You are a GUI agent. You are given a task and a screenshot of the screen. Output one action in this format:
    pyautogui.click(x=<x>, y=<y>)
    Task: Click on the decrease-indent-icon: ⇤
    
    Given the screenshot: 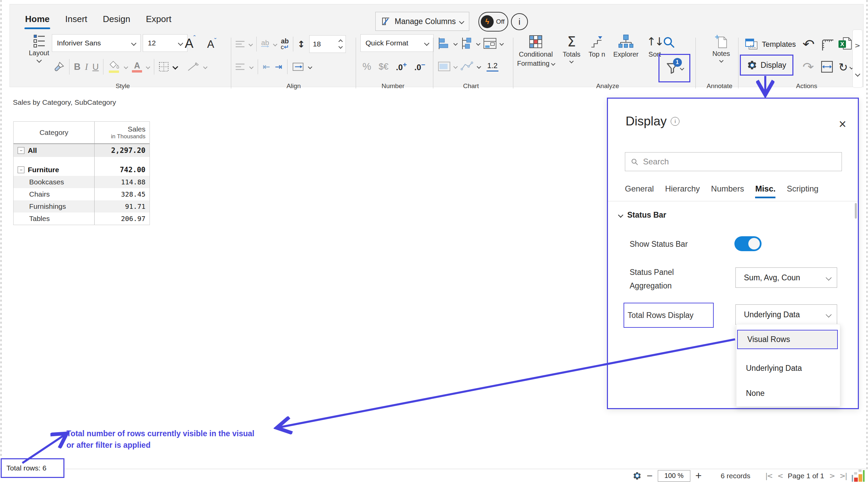 What is the action you would take?
    pyautogui.click(x=267, y=67)
    